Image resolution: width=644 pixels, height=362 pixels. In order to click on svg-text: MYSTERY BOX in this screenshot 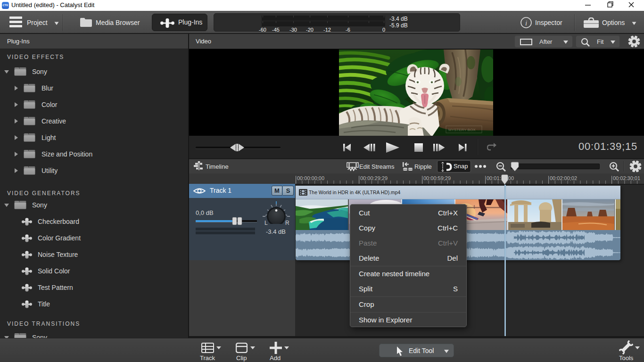, I will do `click(462, 130)`.